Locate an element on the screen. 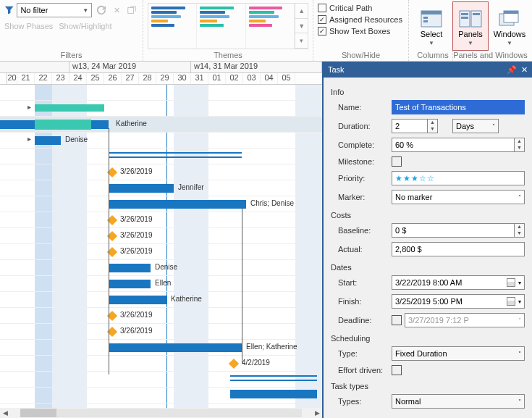  showhide-group: Critical Path ✓ Assigned Resources ✓ Sho… is located at coordinates (361, 30).